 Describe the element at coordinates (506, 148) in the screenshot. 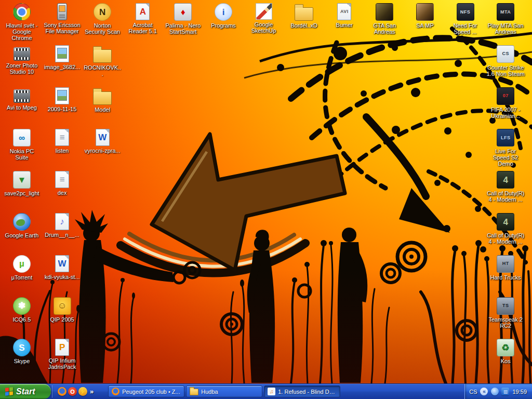

I see `desktop-icon-lfs: LFSLive For Speed S2 Demo` at that location.